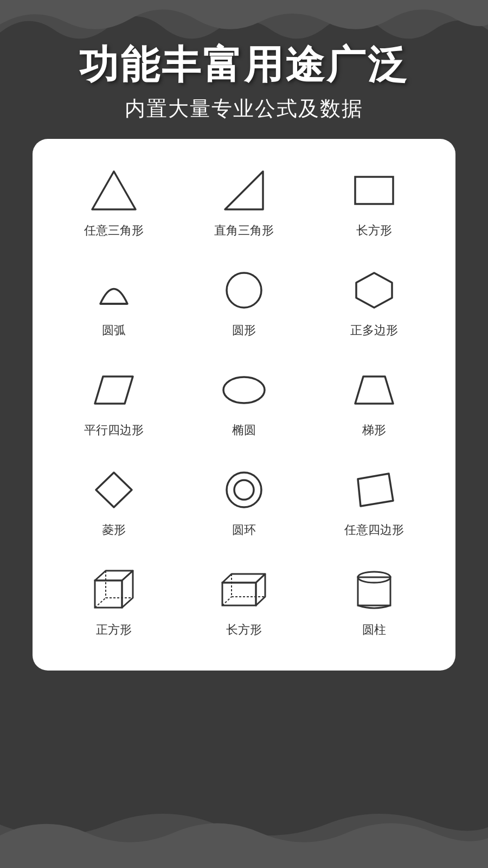 This screenshot has width=488, height=868. What do you see at coordinates (244, 390) in the screenshot?
I see `ellipse-icon` at bounding box center [244, 390].